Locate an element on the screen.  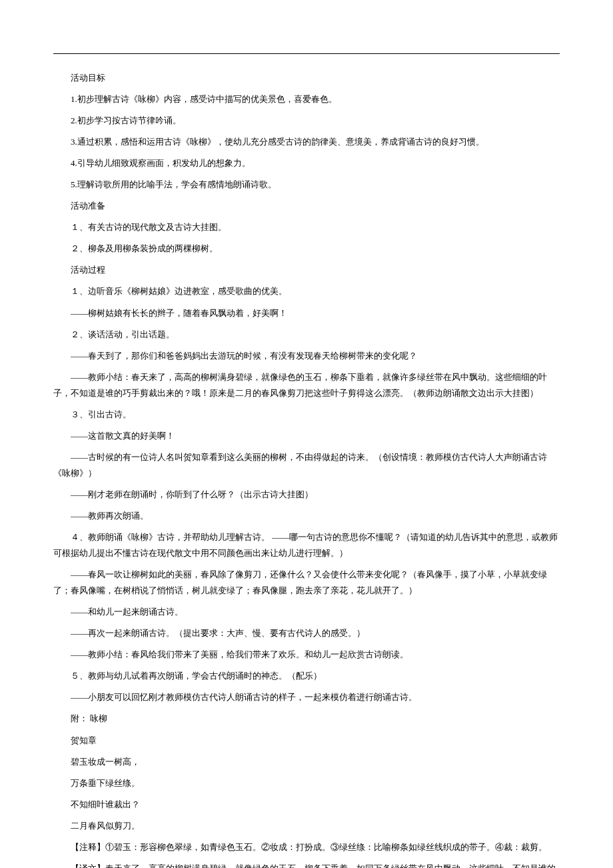
paragraph: ——和幼儿一起来朗诵古诗。 is located at coordinates (306, 612).